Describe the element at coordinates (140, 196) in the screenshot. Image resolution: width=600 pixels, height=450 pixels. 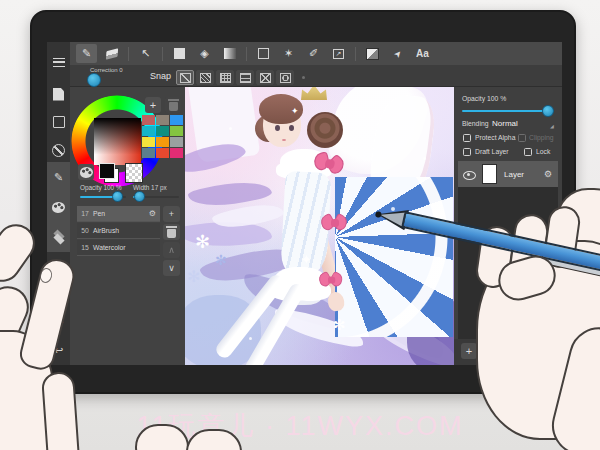
I see `brush-width-knob` at that location.